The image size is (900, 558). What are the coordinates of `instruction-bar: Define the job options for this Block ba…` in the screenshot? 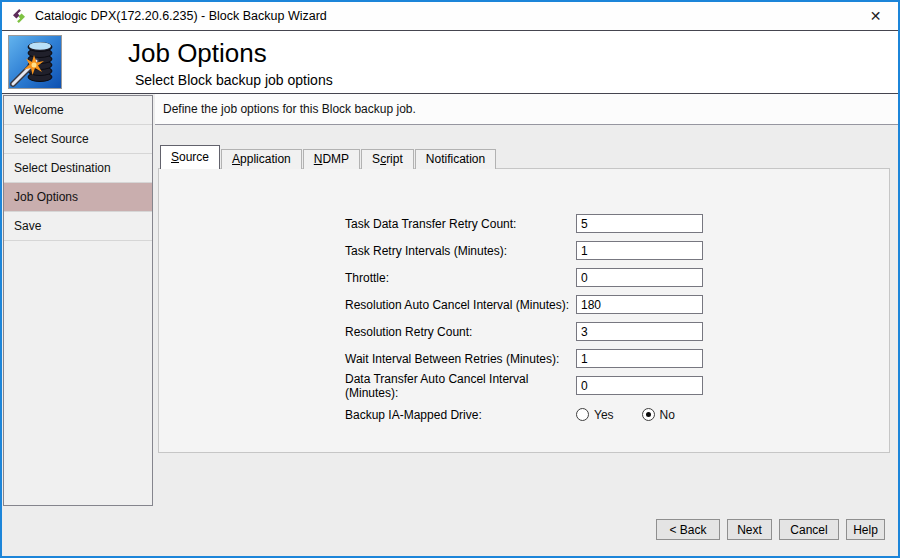 It's located at (526, 110).